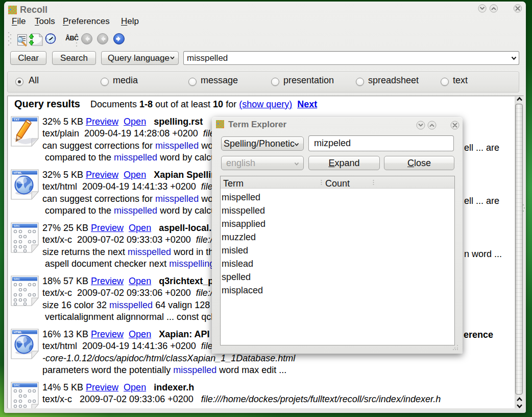 This screenshot has height=417, width=532. Describe the element at coordinates (17, 120) in the screenshot. I see `svg-text: TXT` at that location.